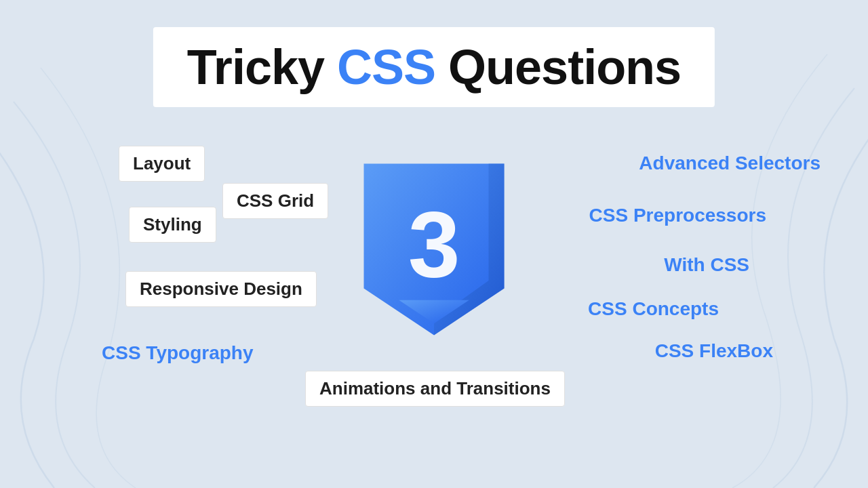  What do you see at coordinates (434, 67) in the screenshot?
I see `page-title: Tricky CSS Questions` at bounding box center [434, 67].